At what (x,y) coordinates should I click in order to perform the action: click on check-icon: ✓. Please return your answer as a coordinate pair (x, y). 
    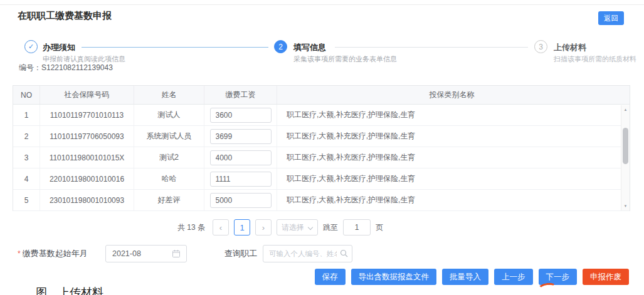
    Looking at the image, I should click on (31, 46).